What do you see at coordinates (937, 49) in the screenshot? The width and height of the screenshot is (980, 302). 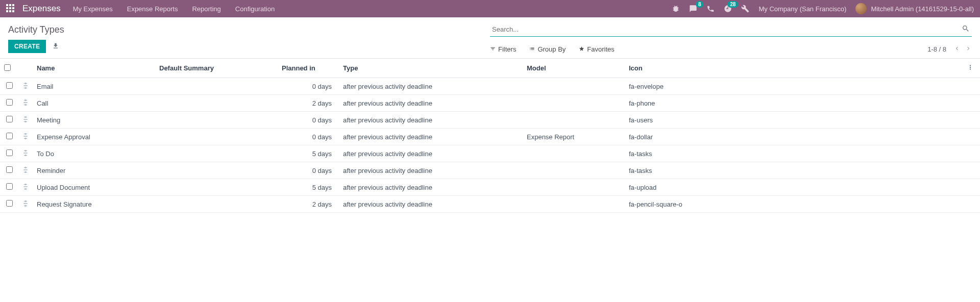 I see `pager-text: 1-8 / 8` at bounding box center [937, 49].